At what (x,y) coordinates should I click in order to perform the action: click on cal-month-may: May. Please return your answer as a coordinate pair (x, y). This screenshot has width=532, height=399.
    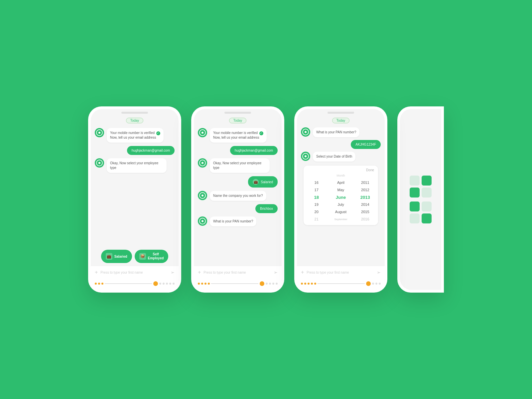
    Looking at the image, I should click on (340, 190).